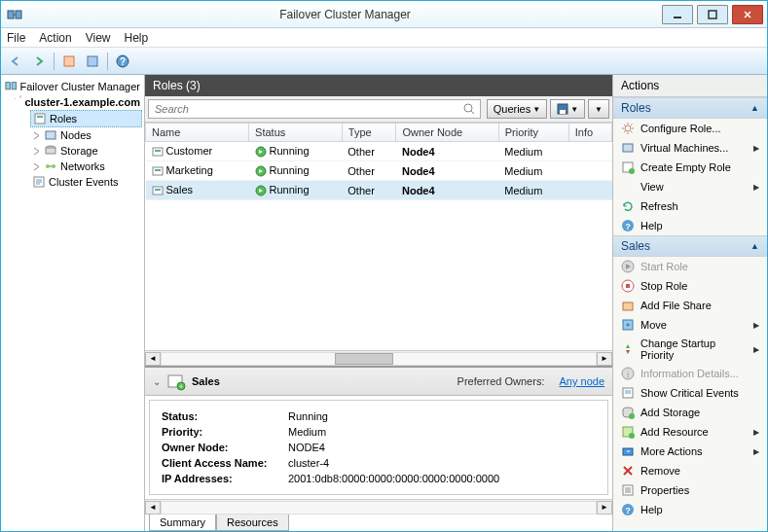 This screenshot has height=532, width=768. I want to click on preferred-owners-link: Any node, so click(582, 381).